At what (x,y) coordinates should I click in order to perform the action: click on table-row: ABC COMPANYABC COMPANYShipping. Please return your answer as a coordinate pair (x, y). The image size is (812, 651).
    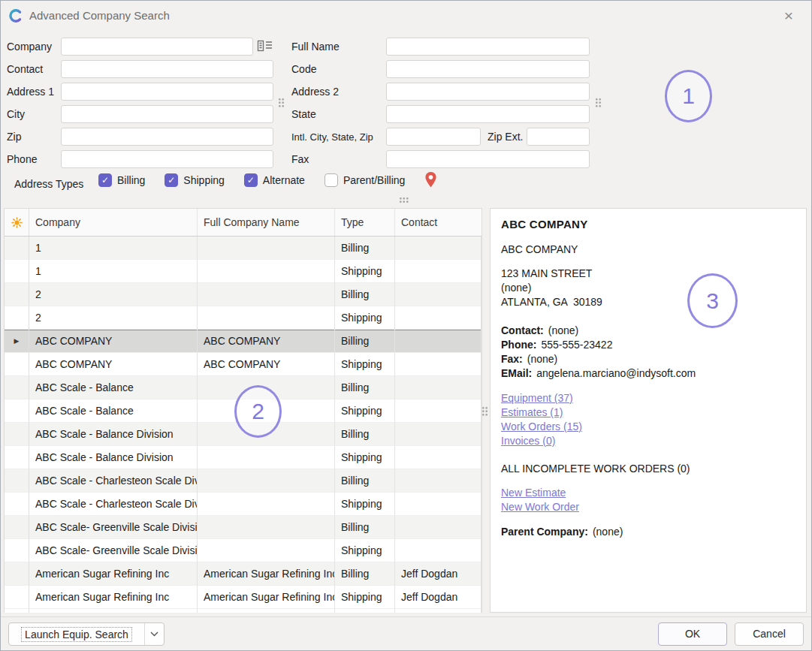
    Looking at the image, I should click on (243, 365).